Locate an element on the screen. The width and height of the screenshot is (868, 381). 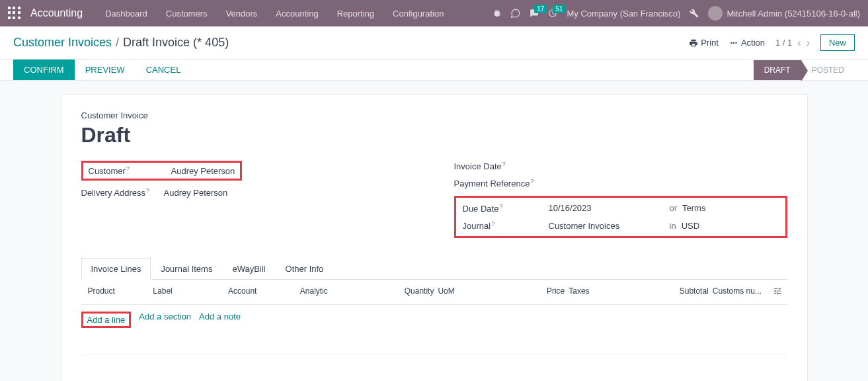
nav-reporting: Reporting is located at coordinates (356, 13).